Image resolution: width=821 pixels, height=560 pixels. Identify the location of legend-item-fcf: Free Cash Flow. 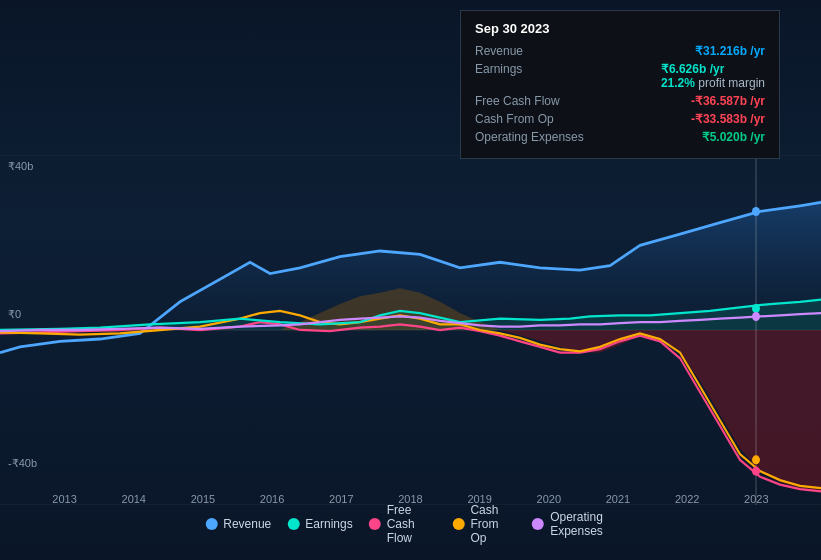
(403, 524).